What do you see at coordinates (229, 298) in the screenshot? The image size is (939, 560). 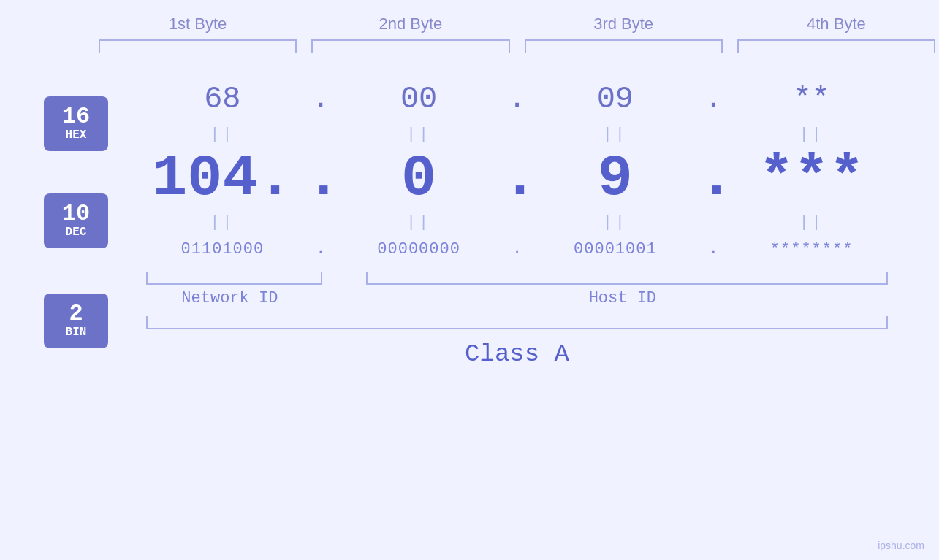 I see `network-id-label: Network ID` at bounding box center [229, 298].